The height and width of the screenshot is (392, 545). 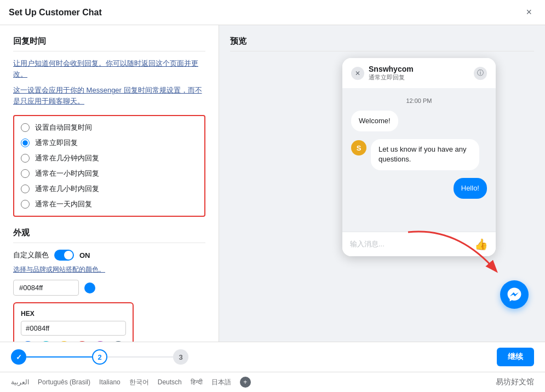 I want to click on bot-msg-row: S Let us know if you have any questions., so click(x=419, y=156).